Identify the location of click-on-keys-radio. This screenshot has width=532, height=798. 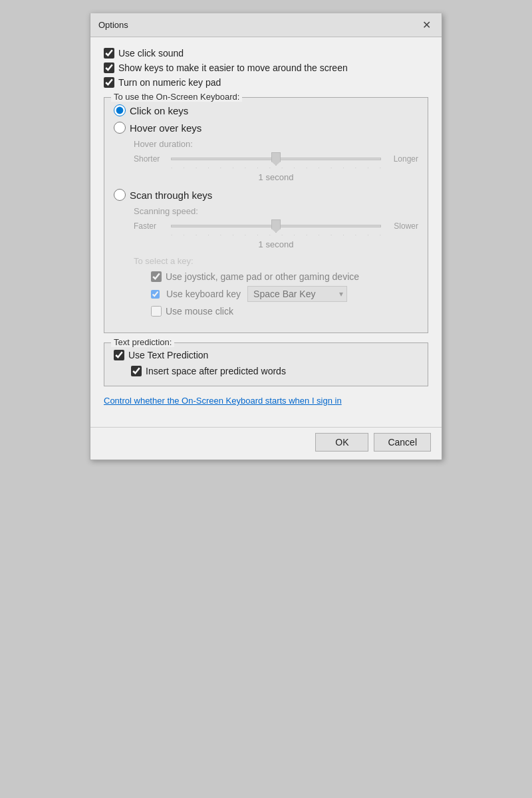
(120, 110).